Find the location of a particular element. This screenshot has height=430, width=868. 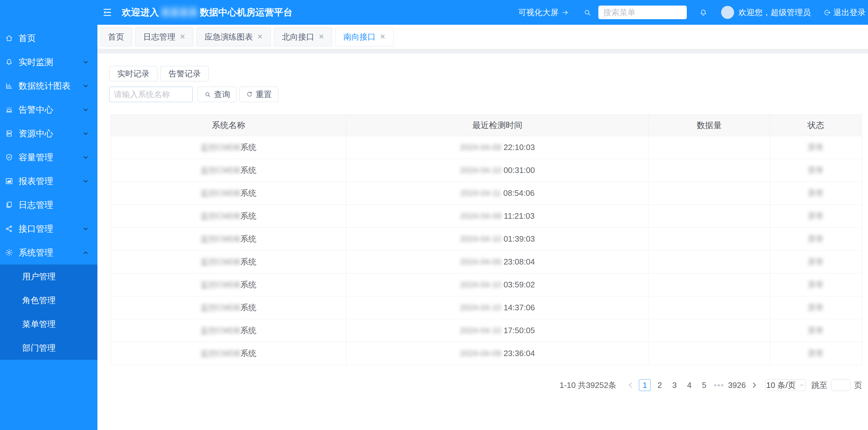

table-row: 监控CMDB系统2024-04-0911:21:03异常 is located at coordinates (487, 216).